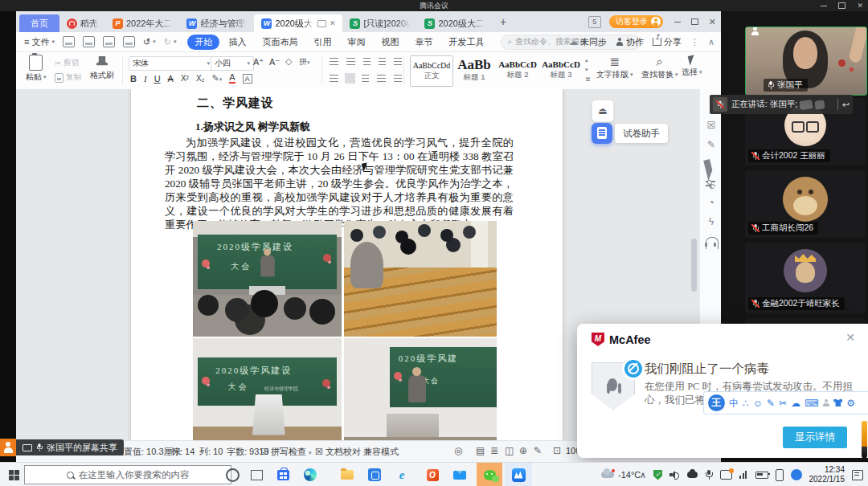  Describe the element at coordinates (503, 22) in the screenshot. I see `new-tab-button: +` at that location.